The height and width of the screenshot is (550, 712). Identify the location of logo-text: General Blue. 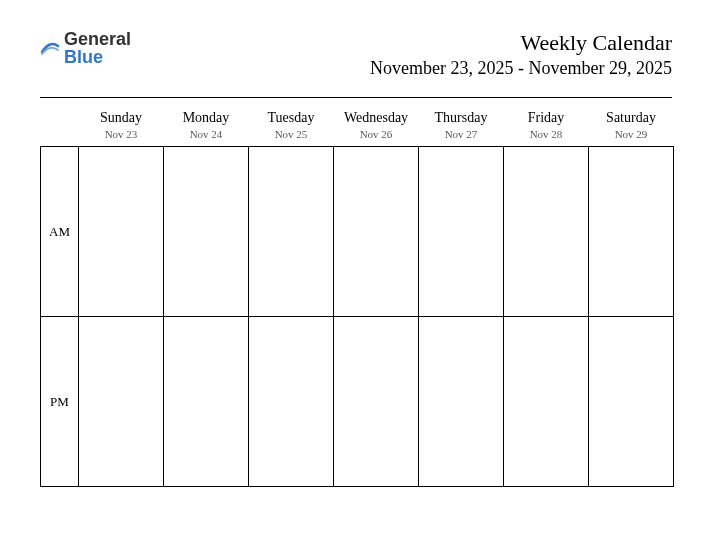
(98, 48).